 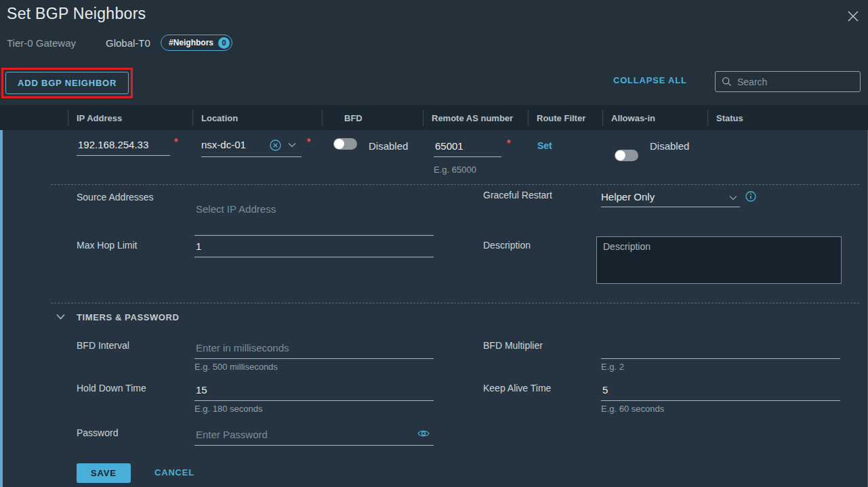 What do you see at coordinates (513, 345) in the screenshot?
I see `bfd-multiplier-label: BFD Multiplier` at bounding box center [513, 345].